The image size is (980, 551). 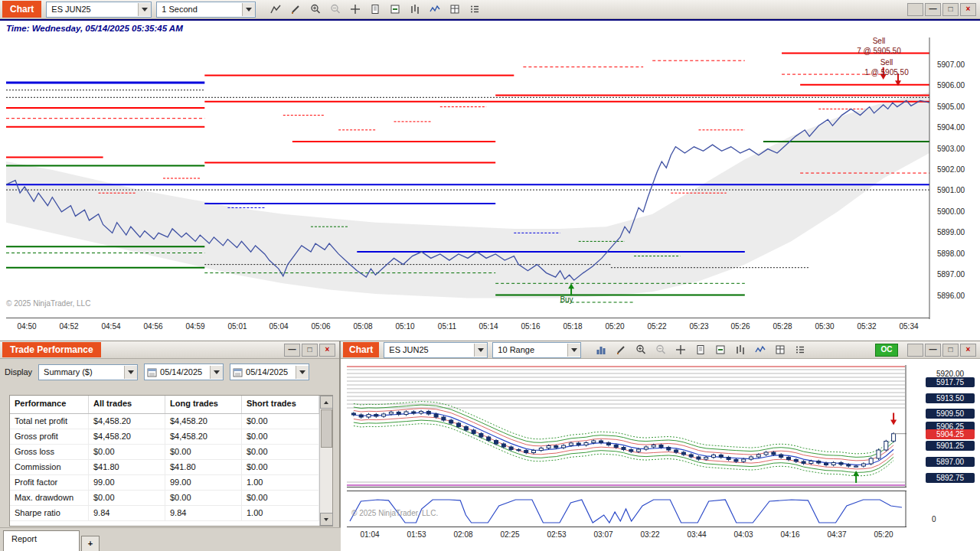 I want to click on x-tick-label: 05:14, so click(x=488, y=326).